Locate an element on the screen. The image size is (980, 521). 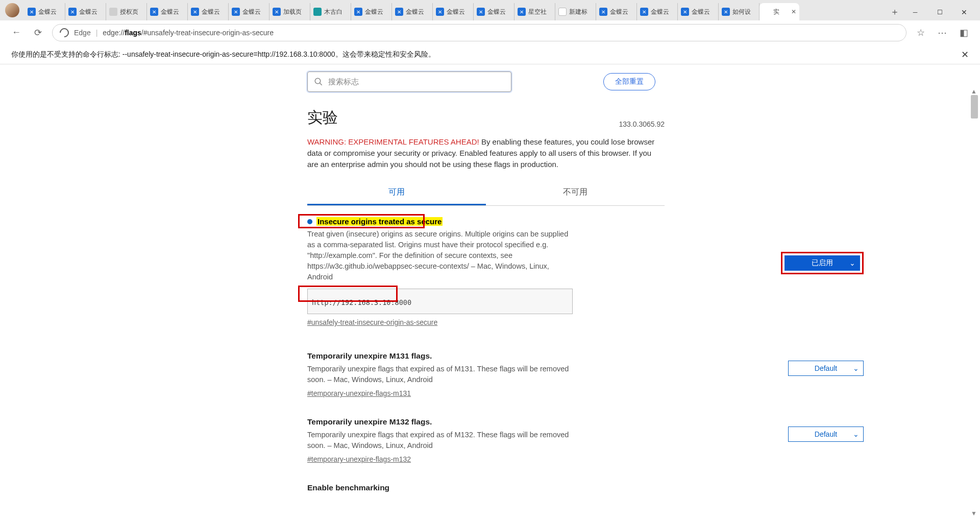
flag-origins-input is located at coordinates (440, 301).